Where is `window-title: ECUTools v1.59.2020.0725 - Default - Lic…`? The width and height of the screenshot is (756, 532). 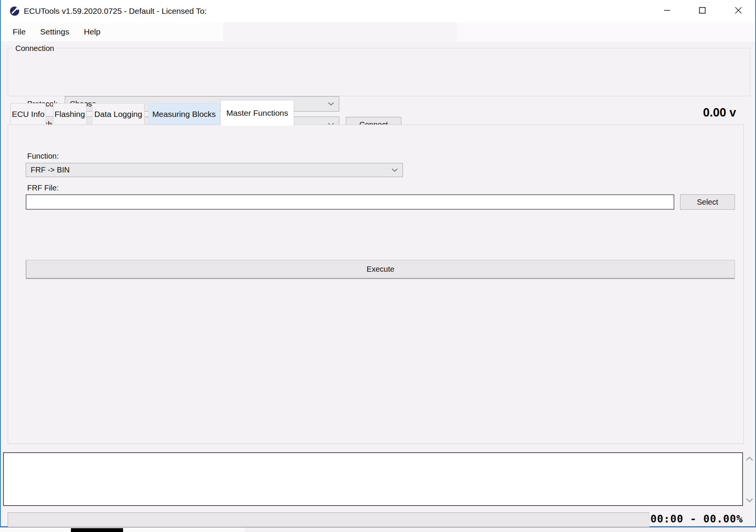 window-title: ECUTools v1.59.2020.0725 - Default - Lic… is located at coordinates (115, 11).